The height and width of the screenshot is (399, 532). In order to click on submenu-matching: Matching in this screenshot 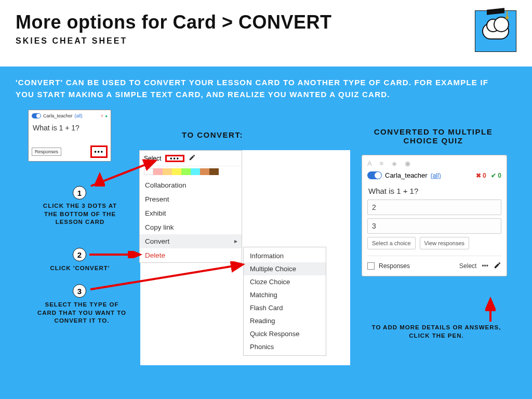, I will do `click(285, 295)`.